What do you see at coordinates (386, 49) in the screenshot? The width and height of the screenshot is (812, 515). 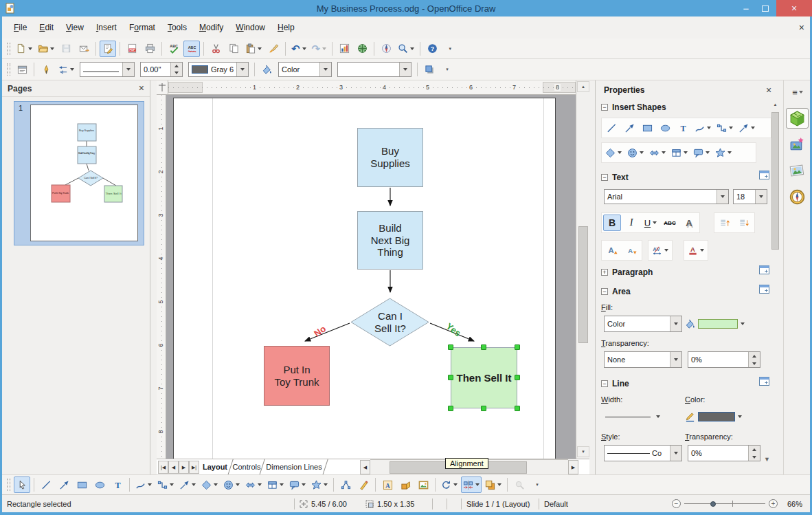 I see `navigator-button` at bounding box center [386, 49].